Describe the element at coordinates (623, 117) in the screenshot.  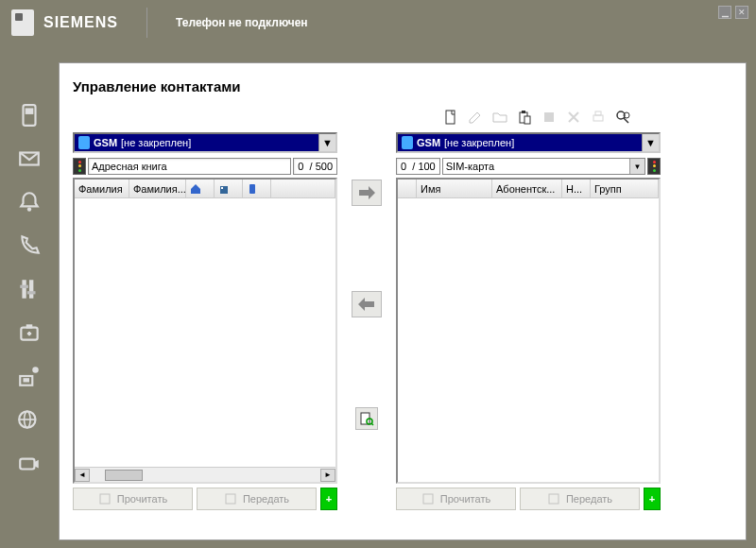
I see `search-icon` at that location.